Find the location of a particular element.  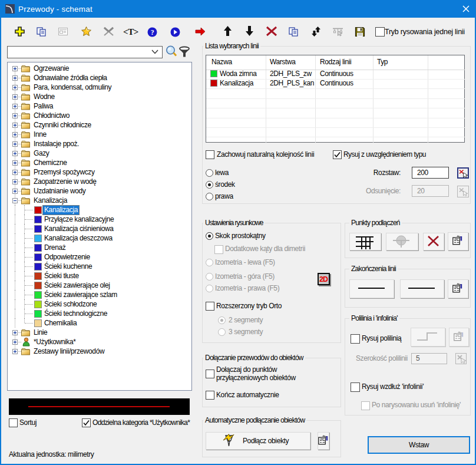

svg-text: <T> is located at coordinates (131, 32).